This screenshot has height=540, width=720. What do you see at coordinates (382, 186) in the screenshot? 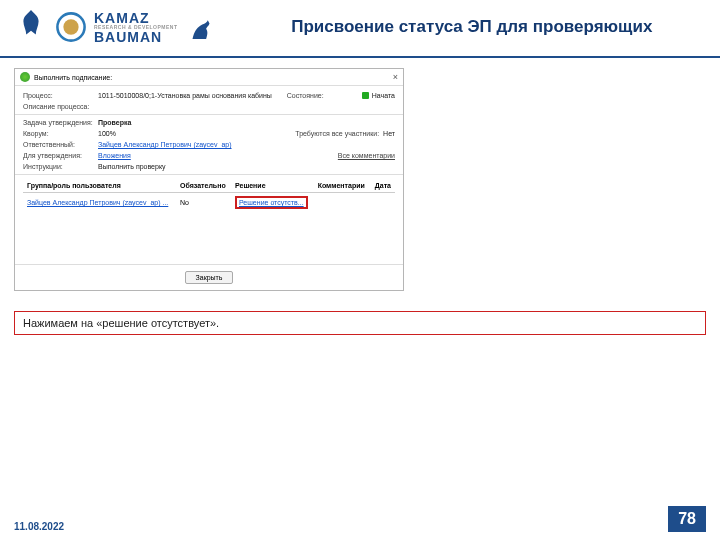
I see `col-date: Дата` at bounding box center [382, 186].